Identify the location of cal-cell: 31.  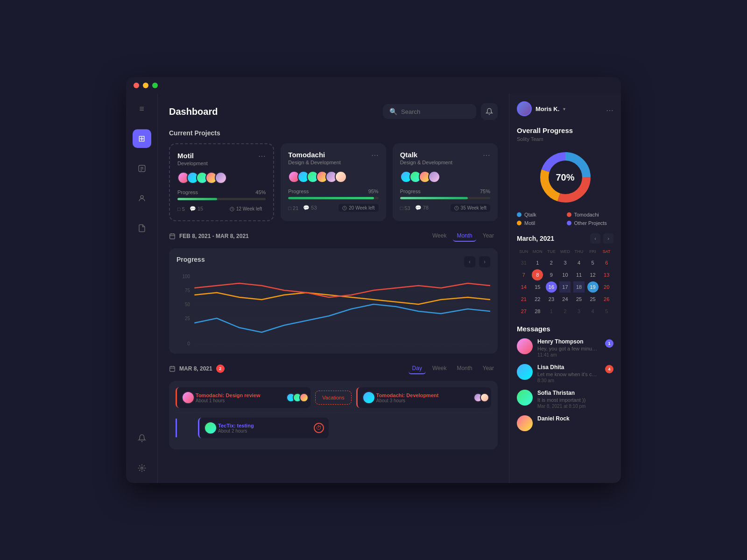
(524, 263).